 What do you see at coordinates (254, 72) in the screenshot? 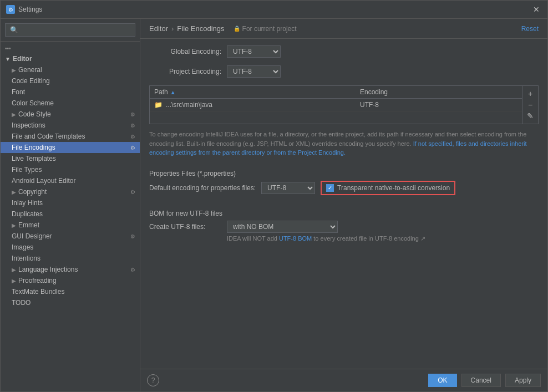
I see `project-encoding-select: UTF-8 ISO-8859-1` at bounding box center [254, 72].